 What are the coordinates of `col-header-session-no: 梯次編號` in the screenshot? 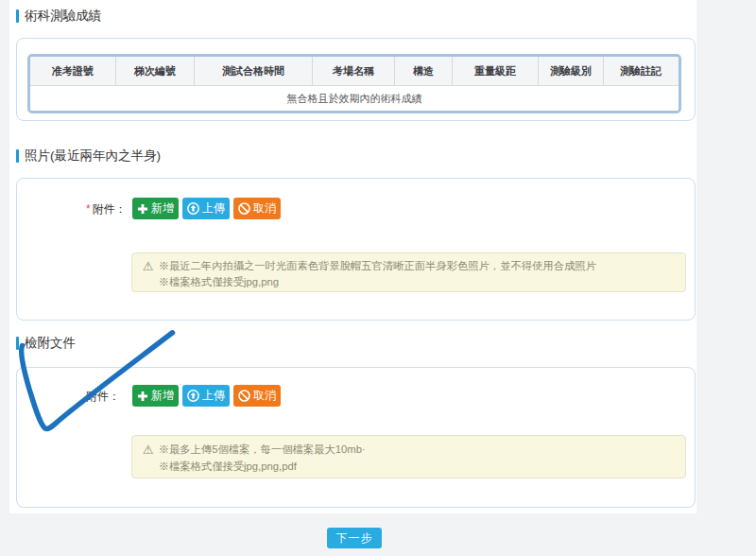 It's located at (155, 71).